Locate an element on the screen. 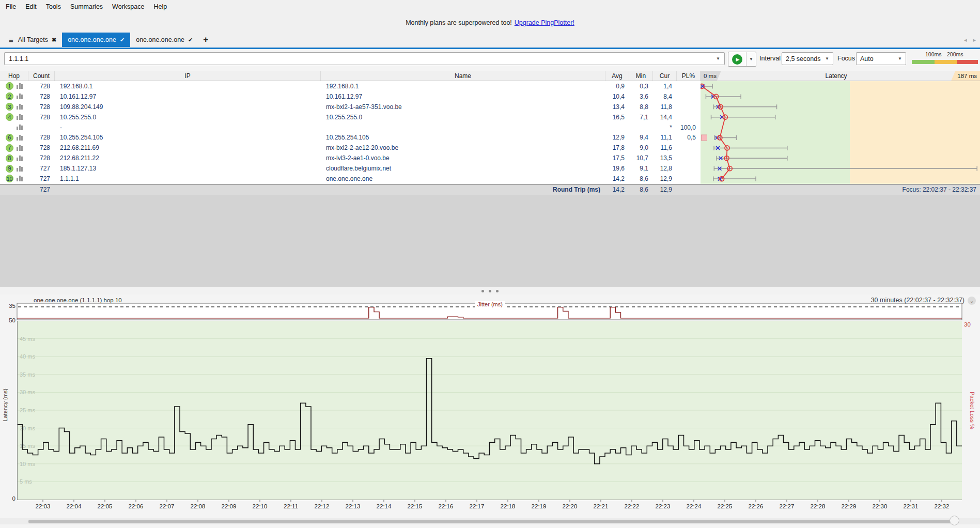  upgrade-link: Upgrade PingPlotter! is located at coordinates (545, 23).